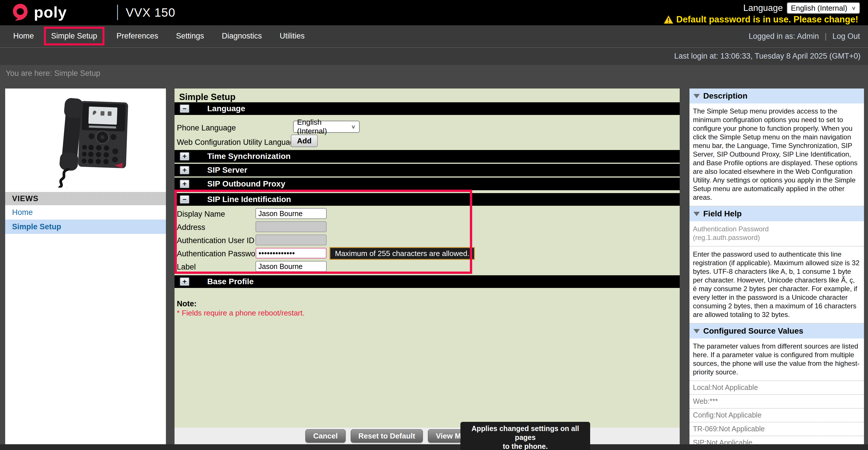 Image resolution: width=868 pixels, height=450 pixels. Describe the element at coordinates (191, 227) in the screenshot. I see `address-label: Address` at that location.